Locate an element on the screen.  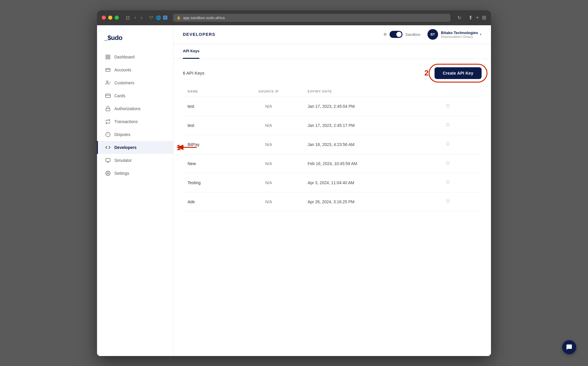
user-info: Bitako Technologies Shamsuddeen Omacy is located at coordinates (460, 35).